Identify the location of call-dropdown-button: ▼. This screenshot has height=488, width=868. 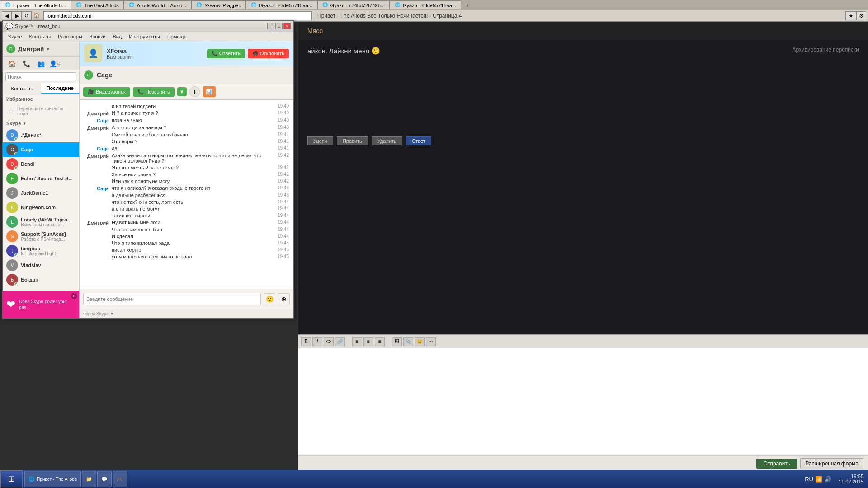
(182, 92).